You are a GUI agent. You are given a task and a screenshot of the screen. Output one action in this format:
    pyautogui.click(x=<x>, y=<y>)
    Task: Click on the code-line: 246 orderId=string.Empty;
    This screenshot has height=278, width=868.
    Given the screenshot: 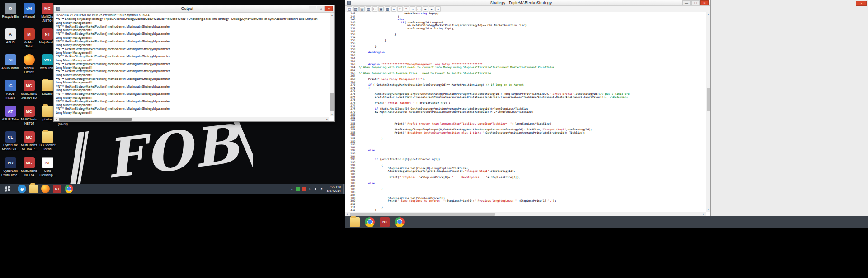 What is the action you would take?
    pyautogui.click(x=525, y=14)
    